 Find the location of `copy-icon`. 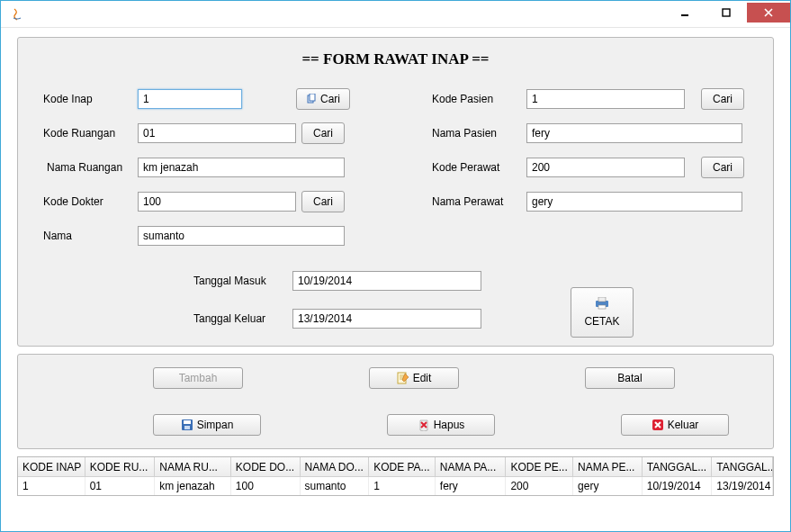

copy-icon is located at coordinates (311, 99).